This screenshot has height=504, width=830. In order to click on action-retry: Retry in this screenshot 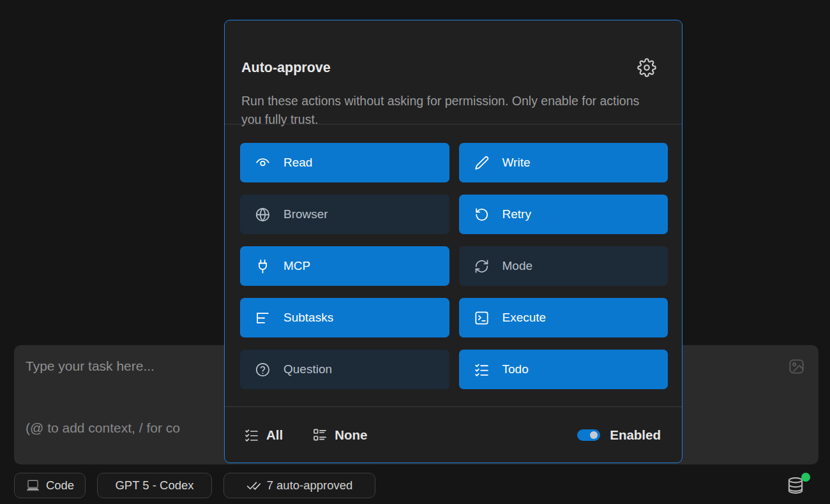, I will do `click(564, 214)`.